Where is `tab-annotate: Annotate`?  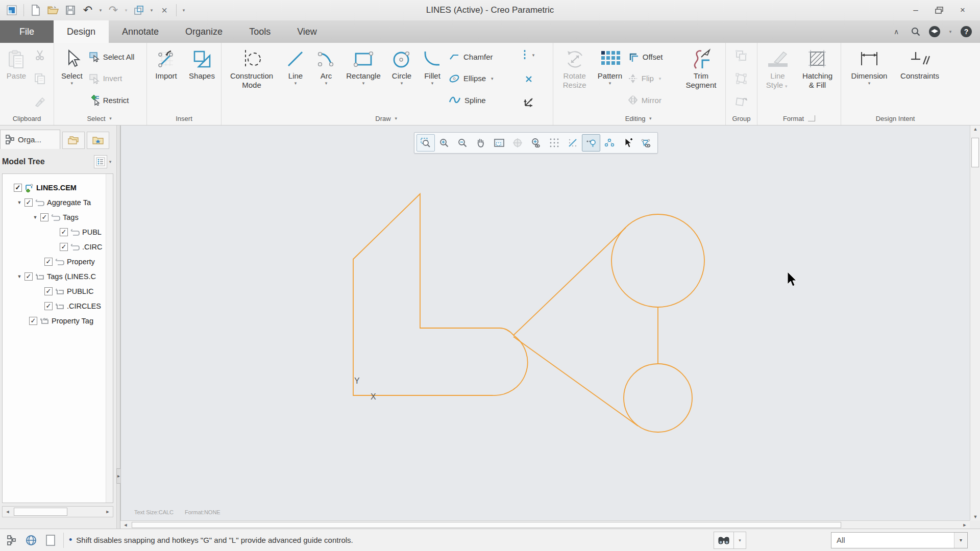 tab-annotate: Annotate is located at coordinates (140, 32).